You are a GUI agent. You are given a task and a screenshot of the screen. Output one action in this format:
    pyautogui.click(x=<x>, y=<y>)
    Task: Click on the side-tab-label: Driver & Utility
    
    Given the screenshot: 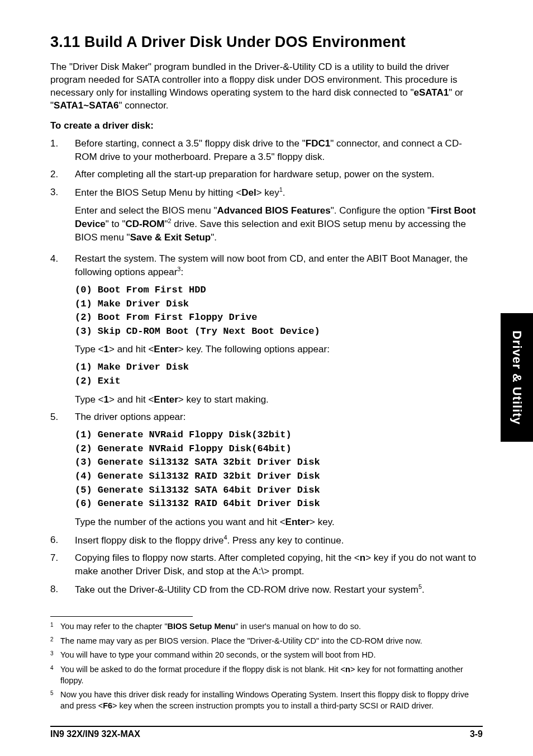 What is the action you would take?
    pyautogui.click(x=517, y=378)
    